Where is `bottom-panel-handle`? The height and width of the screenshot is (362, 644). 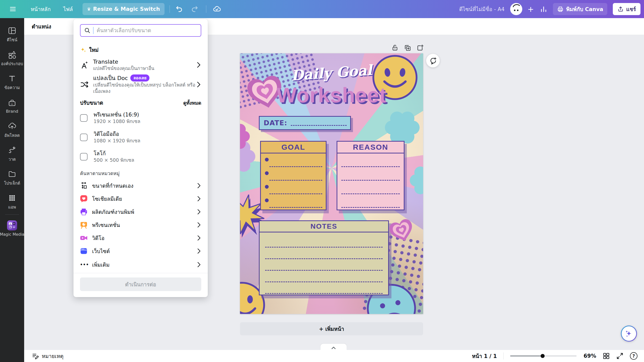 bottom-panel-handle is located at coordinates (334, 347).